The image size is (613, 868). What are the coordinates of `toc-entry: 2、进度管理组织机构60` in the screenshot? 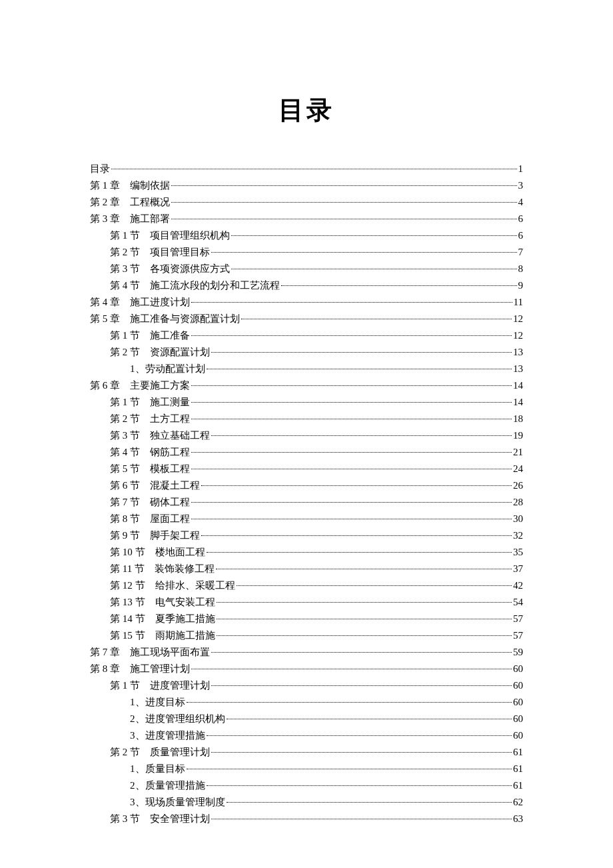 It's located at (306, 719).